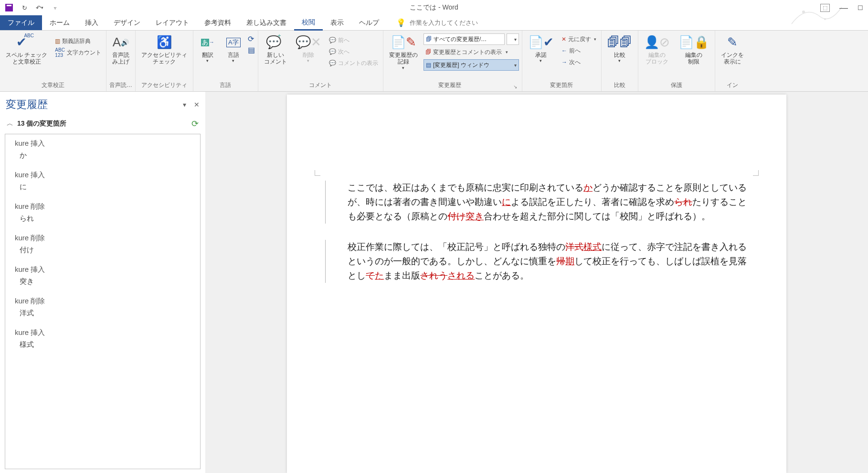 The height and width of the screenshot is (473, 868). I want to click on inserted-text: 期, so click(570, 261).